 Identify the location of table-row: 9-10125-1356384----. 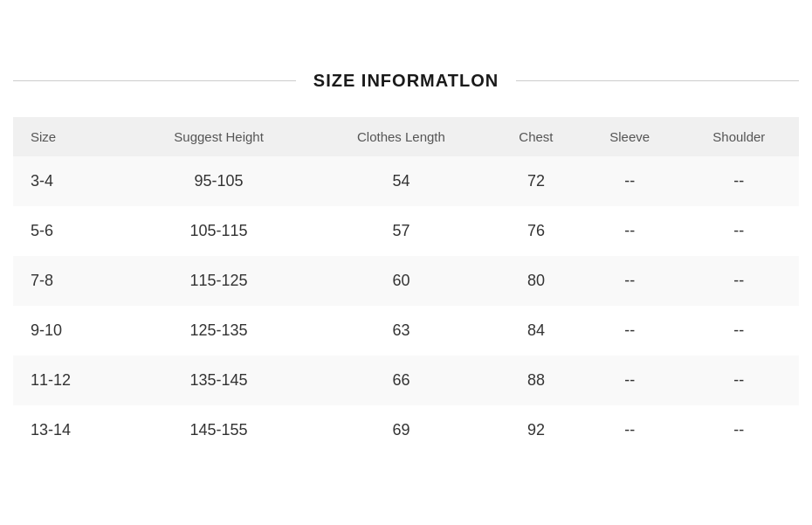
(406, 330).